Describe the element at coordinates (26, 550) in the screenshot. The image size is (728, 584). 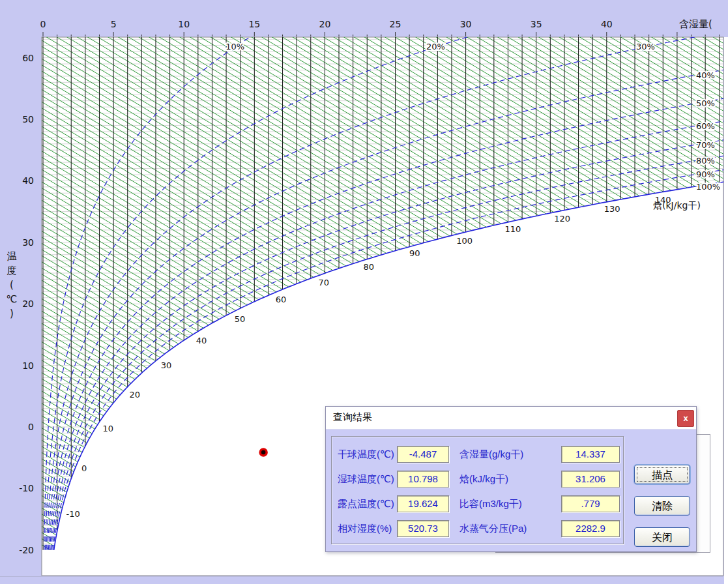
I see `y-tick--20: -20` at that location.